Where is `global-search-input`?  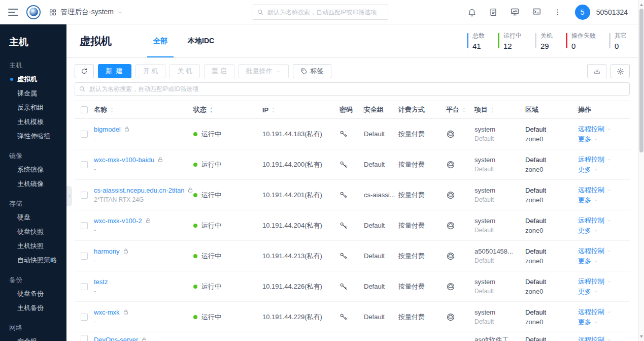 global-search-input is located at coordinates (321, 12).